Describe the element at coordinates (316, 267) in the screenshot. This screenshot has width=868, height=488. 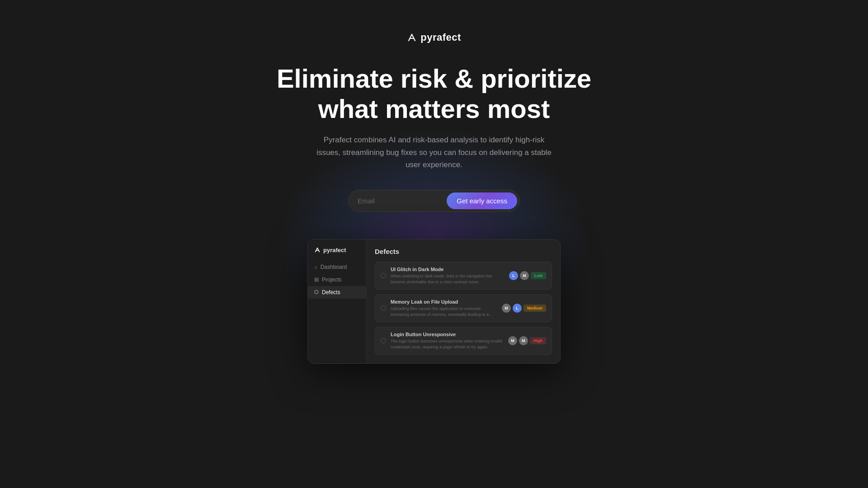
I see `dashboard-icon: ⌂` at that location.